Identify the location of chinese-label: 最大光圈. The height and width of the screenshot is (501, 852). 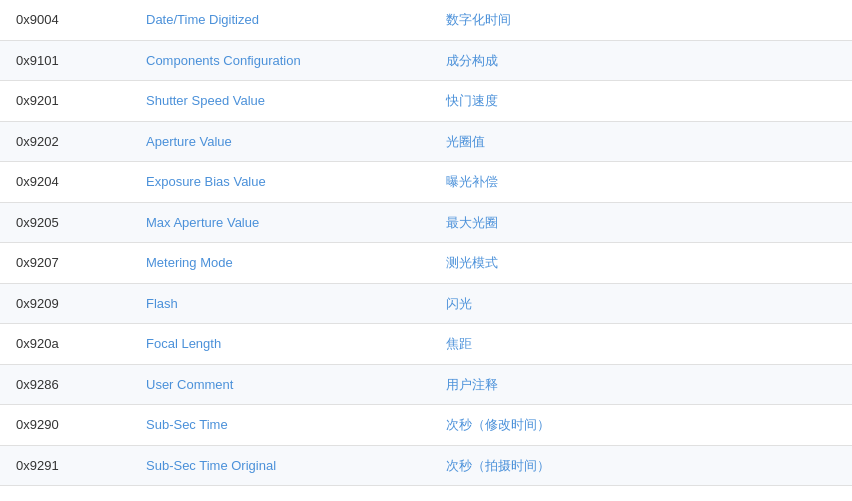
(641, 222).